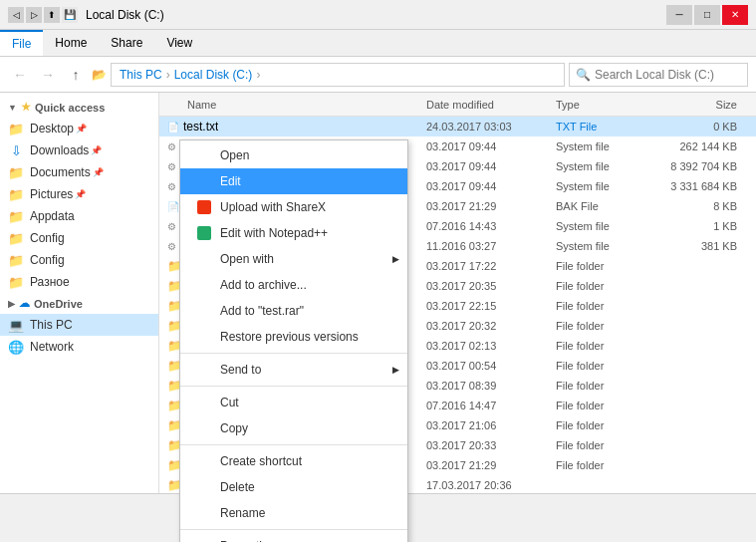  Describe the element at coordinates (274, 233) in the screenshot. I see `ctx-item-label: Edit with Notepad++` at that location.